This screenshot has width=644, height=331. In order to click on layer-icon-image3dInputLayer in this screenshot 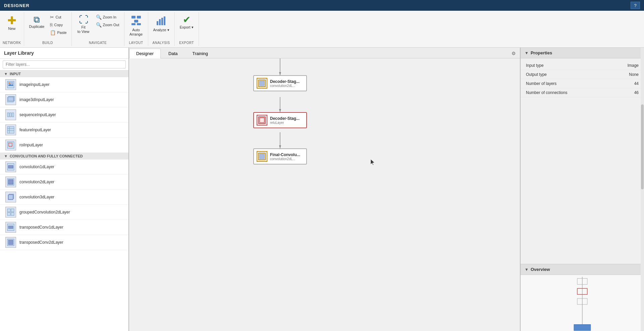, I will do `click(11, 100)`.